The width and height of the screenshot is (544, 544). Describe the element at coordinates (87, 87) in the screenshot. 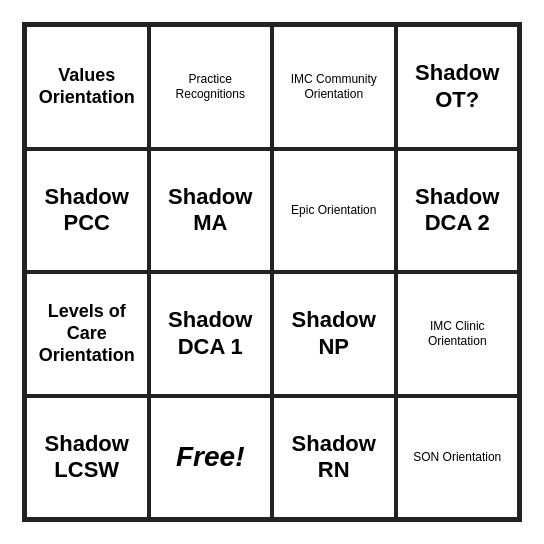

I see `cell-r0c0: Values Orientation` at that location.